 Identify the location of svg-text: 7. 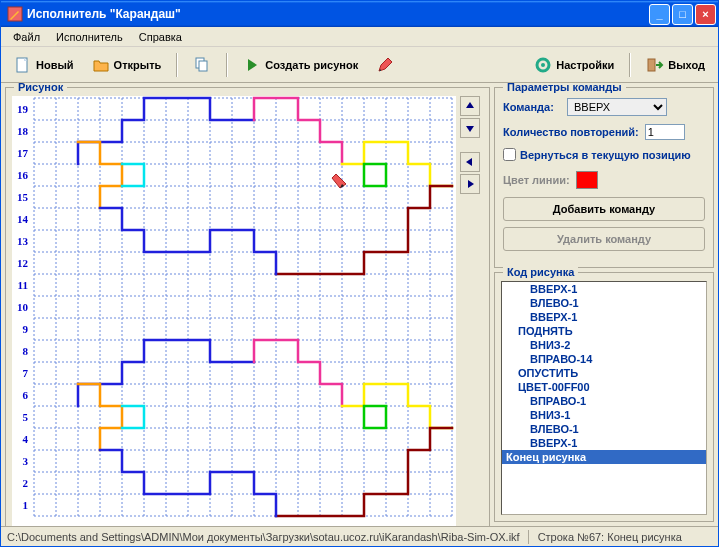
(177, 525).